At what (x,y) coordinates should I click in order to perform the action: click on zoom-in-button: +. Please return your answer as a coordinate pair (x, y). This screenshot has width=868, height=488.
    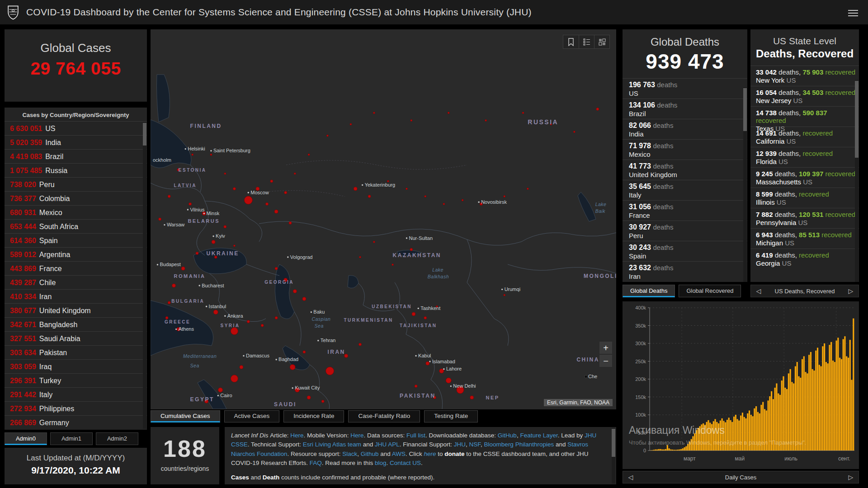
    Looking at the image, I should click on (606, 348).